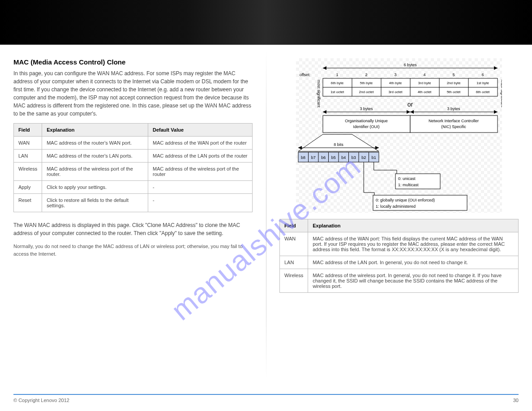  What do you see at coordinates (366, 121) in the screenshot?
I see `svg-text: Organisationally Unique` at bounding box center [366, 121].